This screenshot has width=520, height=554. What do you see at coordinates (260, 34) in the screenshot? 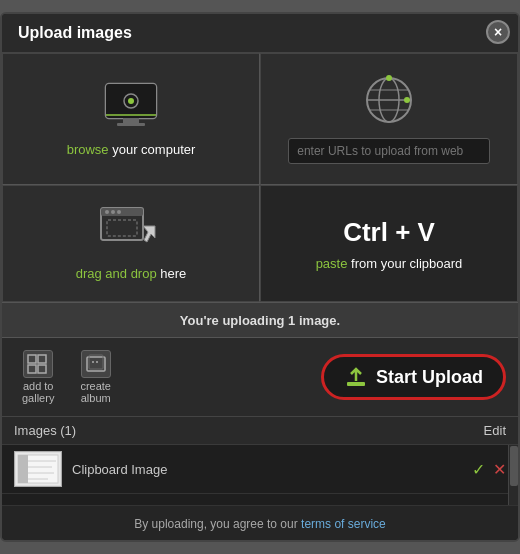
I see `modal-header: Upload images` at bounding box center [260, 34].